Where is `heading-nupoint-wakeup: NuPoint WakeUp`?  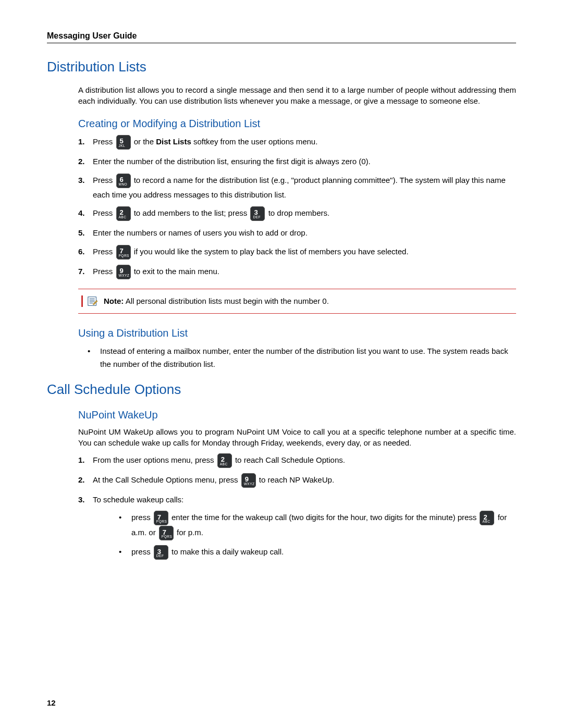
heading-nupoint-wakeup: NuPoint WakeUp is located at coordinates (297, 415).